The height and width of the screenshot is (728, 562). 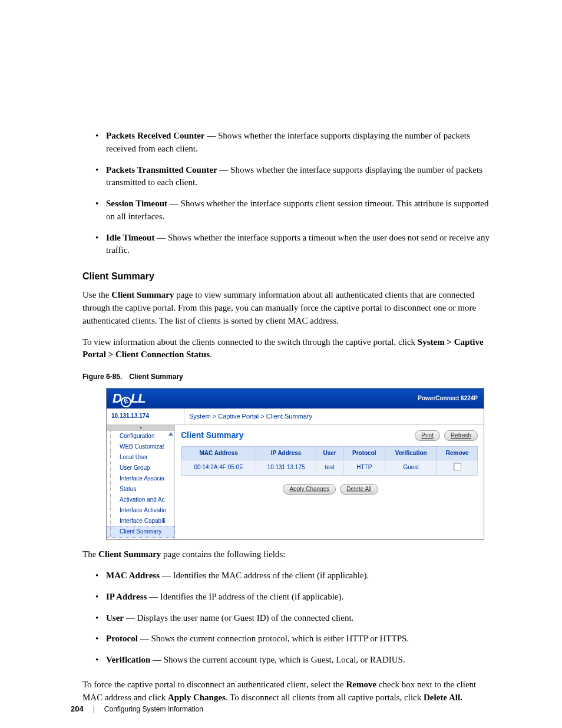 What do you see at coordinates (300, 597) in the screenshot?
I see `bullet-item: IP Address — Identifies the IP address o…` at bounding box center [300, 597].